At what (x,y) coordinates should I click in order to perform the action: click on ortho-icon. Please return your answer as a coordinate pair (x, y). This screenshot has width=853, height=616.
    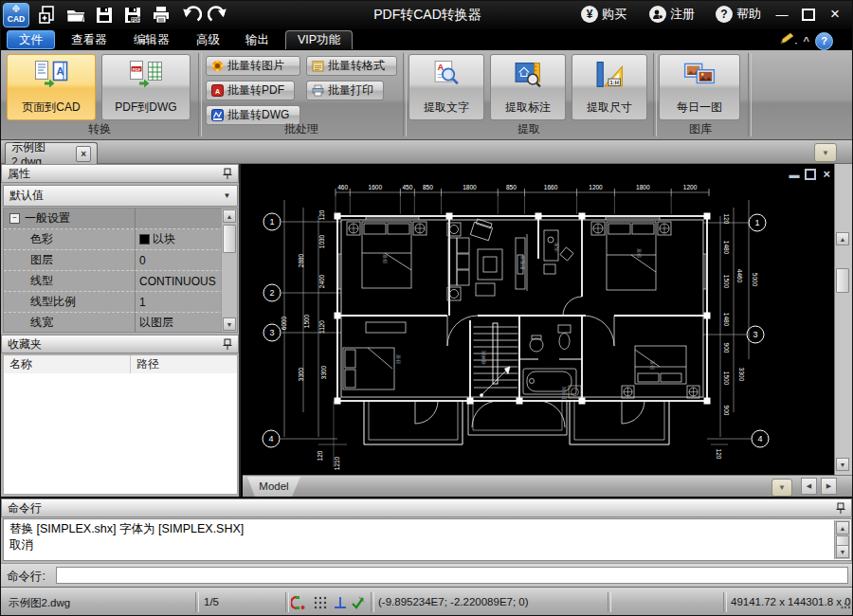
    Looking at the image, I should click on (340, 603).